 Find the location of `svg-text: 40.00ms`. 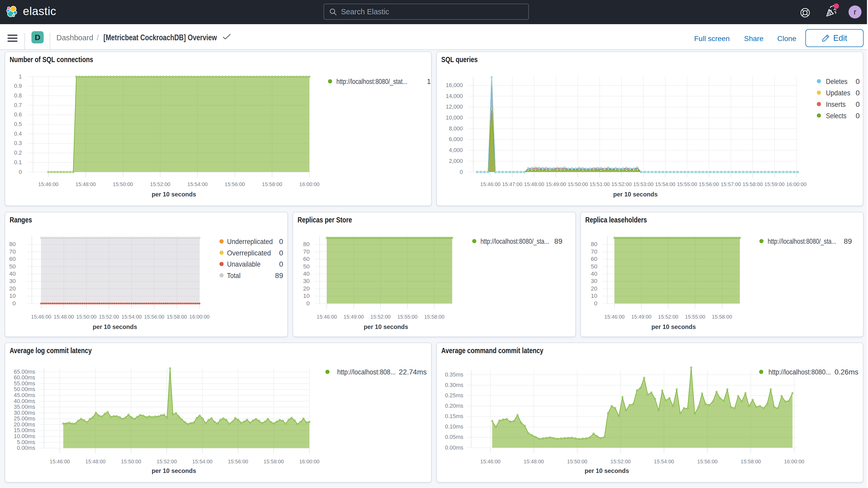

svg-text: 40.00ms is located at coordinates (24, 401).